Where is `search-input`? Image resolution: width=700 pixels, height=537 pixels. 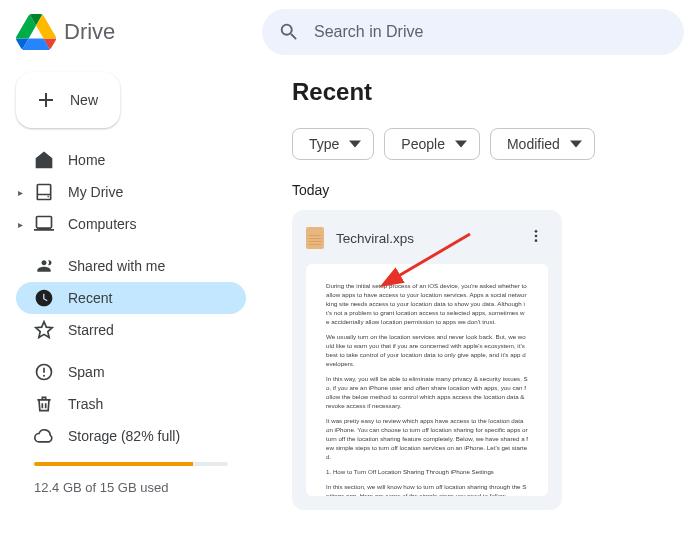
search-input is located at coordinates (491, 32).